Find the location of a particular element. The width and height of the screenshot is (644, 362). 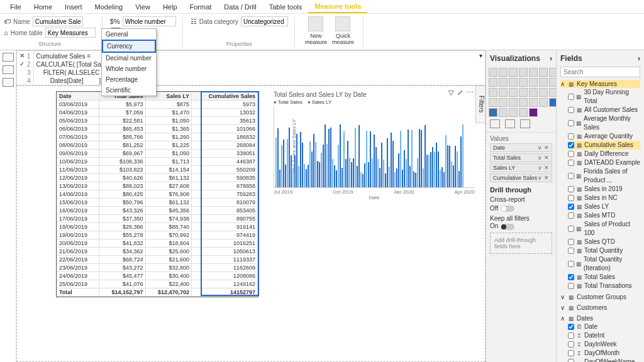

data-view-icon is located at coordinates (8, 70).